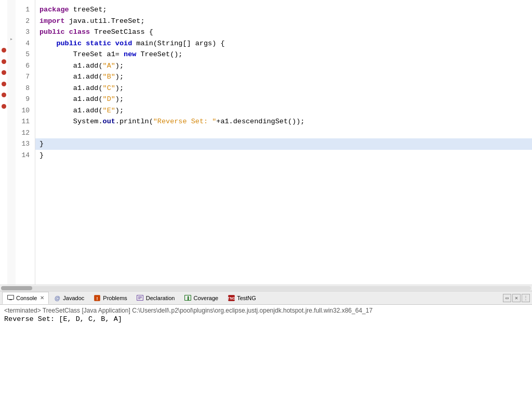  Describe the element at coordinates (109, 99) in the screenshot. I see `code-token: "D"` at that location.